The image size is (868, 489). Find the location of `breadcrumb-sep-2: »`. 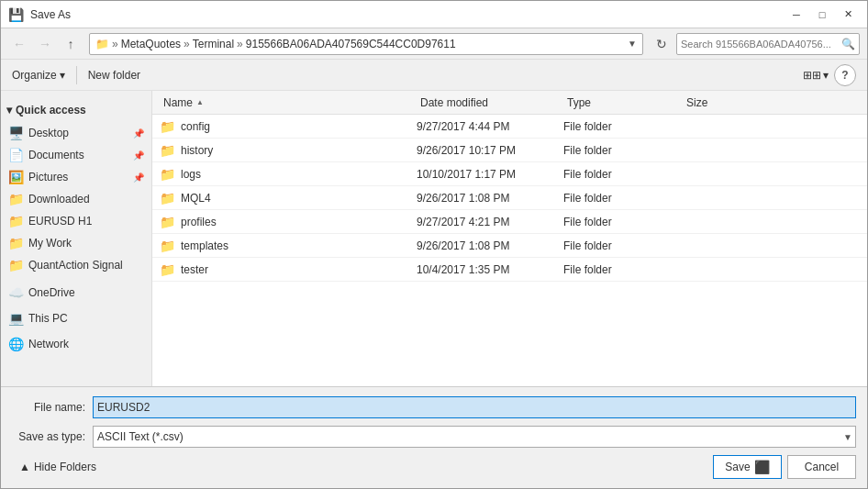

breadcrumb-sep-2: » is located at coordinates (187, 44).